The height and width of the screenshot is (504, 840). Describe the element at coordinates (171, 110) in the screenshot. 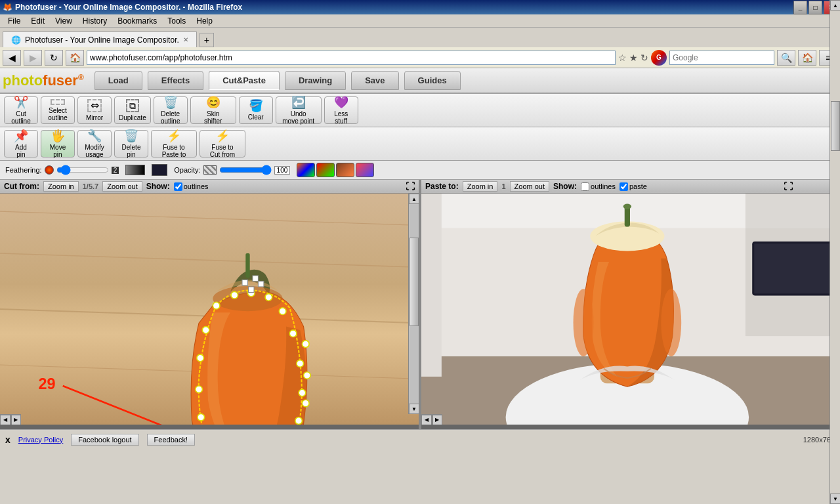

I see `delete-outline-button: 🗑️ Deleteoutline` at that location.